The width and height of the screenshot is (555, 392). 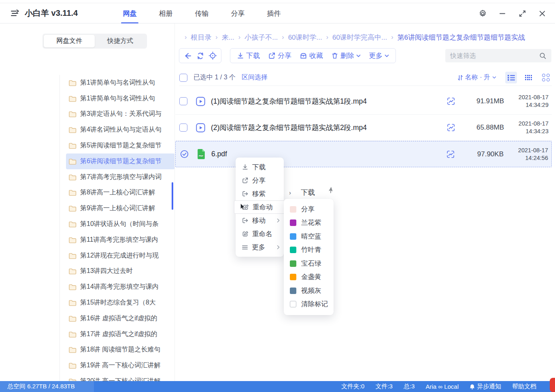 I want to click on sort-control: 名称 · 升, so click(x=477, y=78).